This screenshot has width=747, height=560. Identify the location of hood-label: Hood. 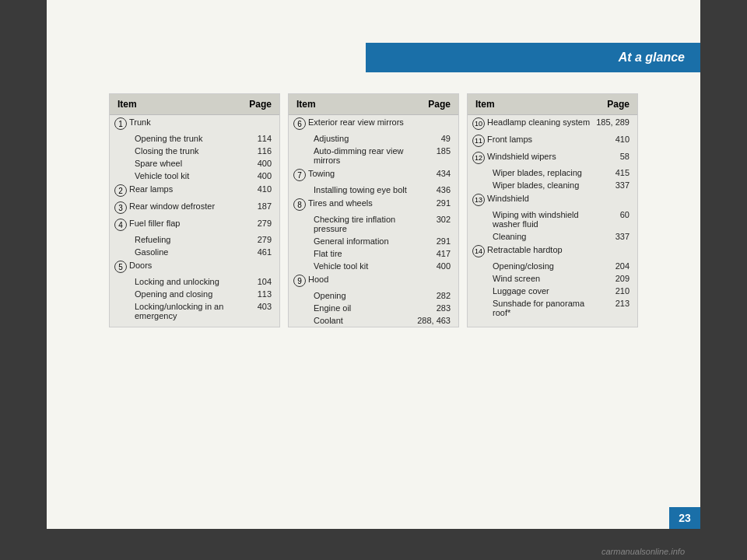
(366, 279).